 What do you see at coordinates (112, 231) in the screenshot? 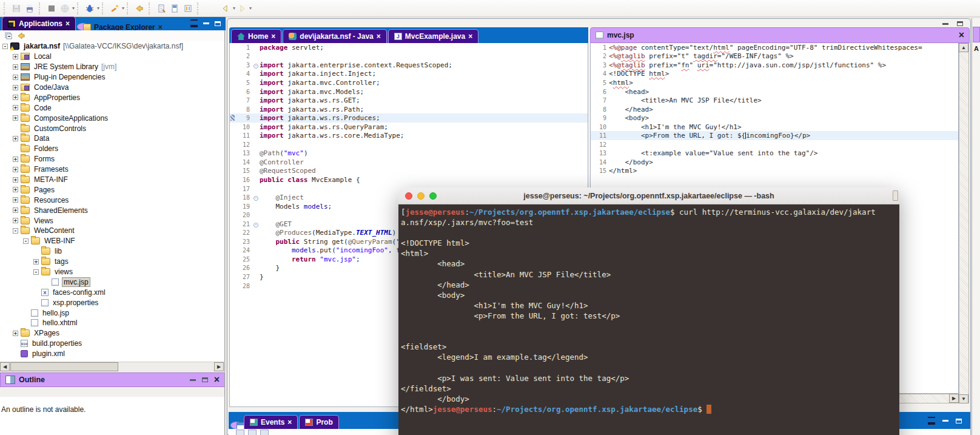
I see `tree-item-webcontent: -WebContent` at bounding box center [112, 231].